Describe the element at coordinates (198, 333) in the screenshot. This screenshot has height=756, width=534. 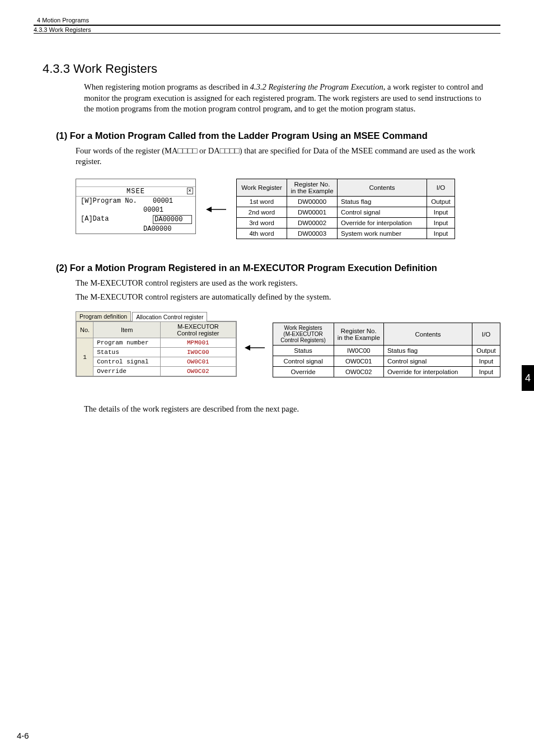
I see `col-reg-b: Control register` at that location.